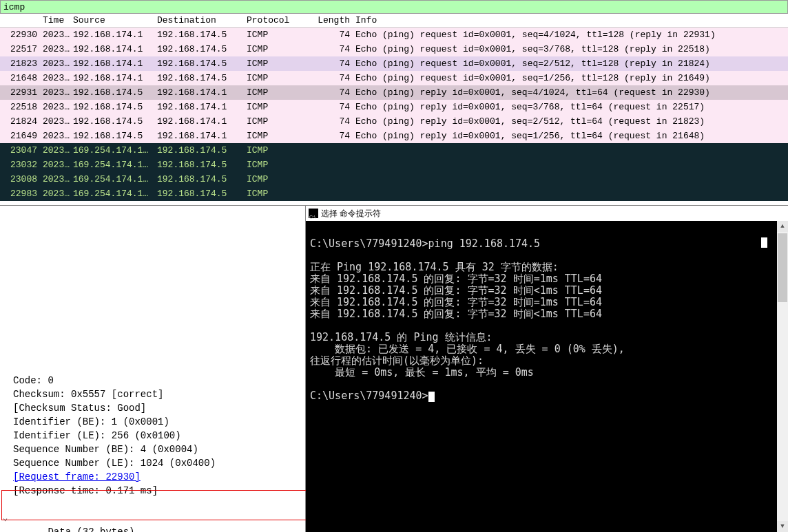  What do you see at coordinates (278, 21) in the screenshot?
I see `header-protocol: Protocol` at bounding box center [278, 21].